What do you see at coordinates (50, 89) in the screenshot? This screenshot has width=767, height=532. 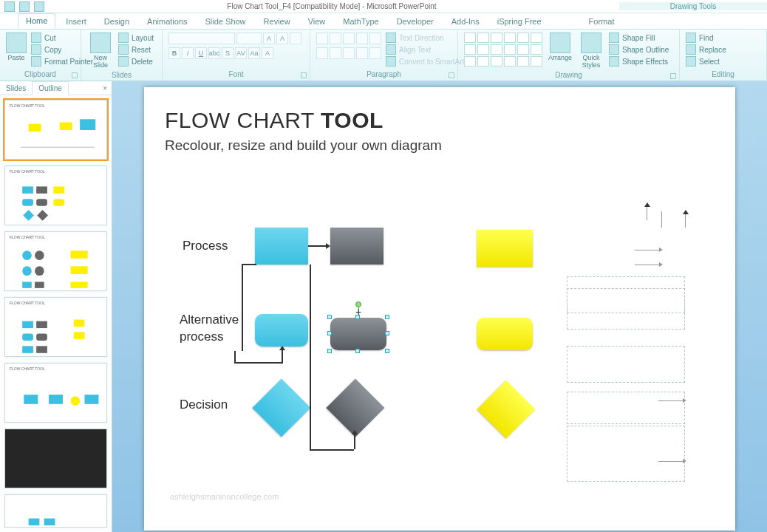 I see `tab-outline: Outline` at bounding box center [50, 89].